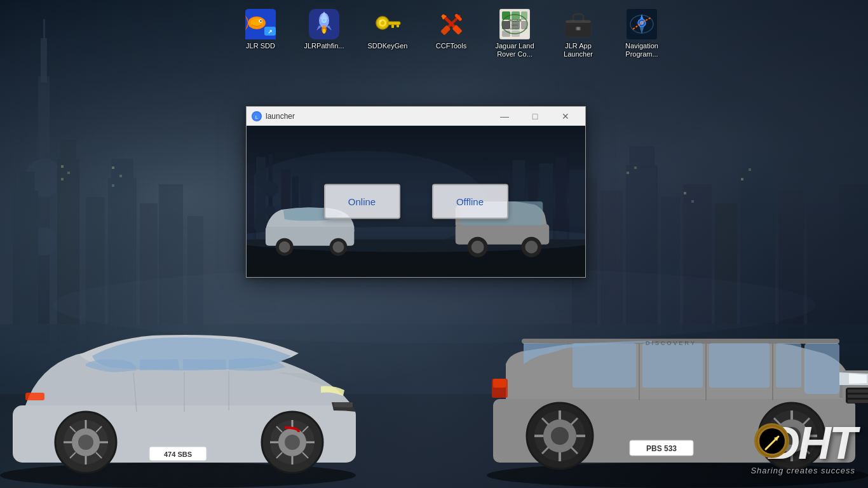  Describe the element at coordinates (261, 46) in the screenshot. I see `jlr-sdd-label: JLR SDD` at that location.